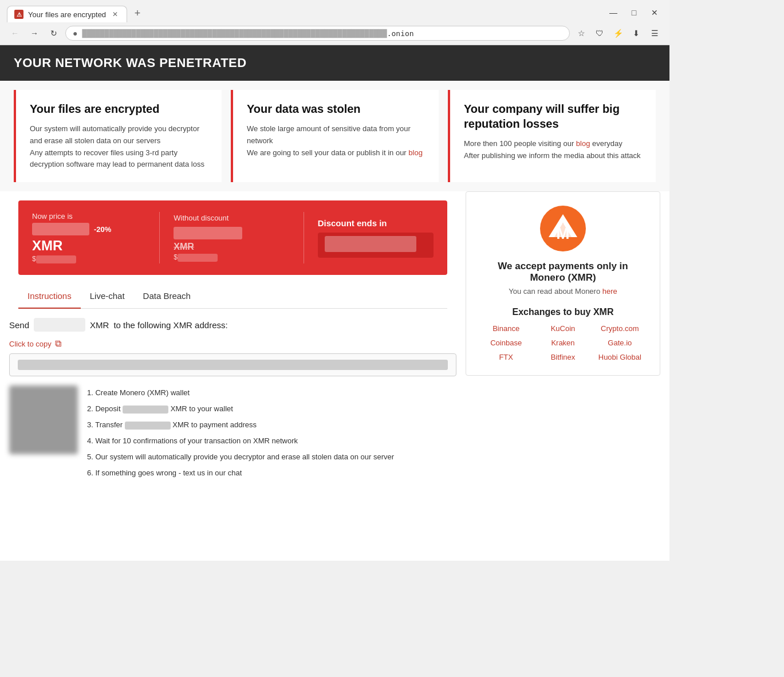  What do you see at coordinates (618, 33) in the screenshot?
I see `toolbar-actions: ☆ 🛡 ⚡ ⬇ ☰` at bounding box center [618, 33].